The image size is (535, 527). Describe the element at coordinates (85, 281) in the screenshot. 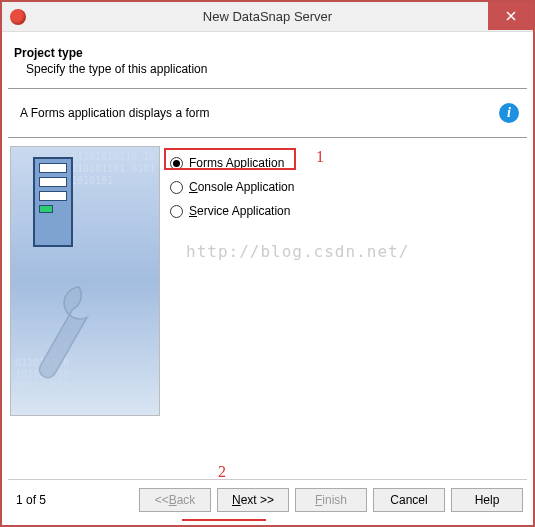

I see `wizard-image: 01101010110 10110101101 01011010101 0110…` at that location.